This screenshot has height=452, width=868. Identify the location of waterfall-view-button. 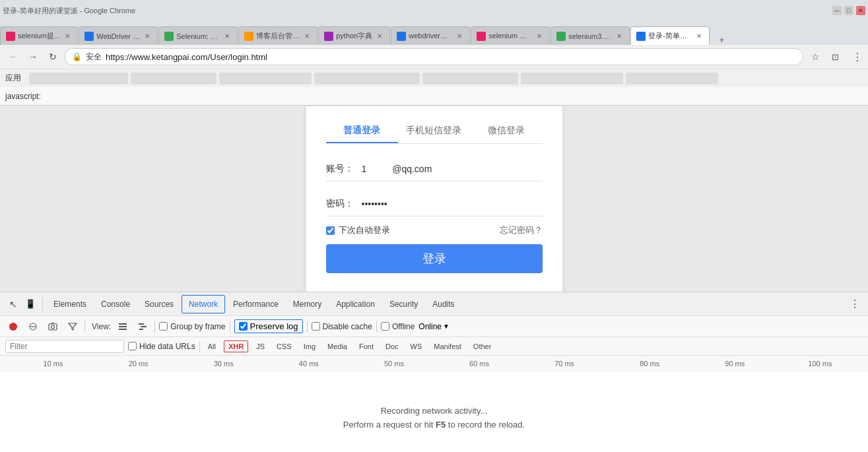
(143, 327).